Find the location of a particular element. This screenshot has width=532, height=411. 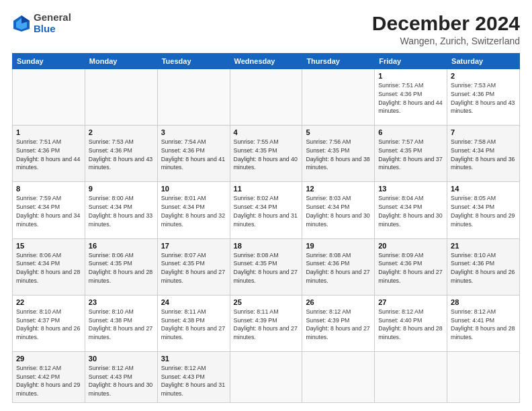

day-info: Sunrise: 7:55 AMSunset: 4:35 PMDaylight:… is located at coordinates (266, 154).